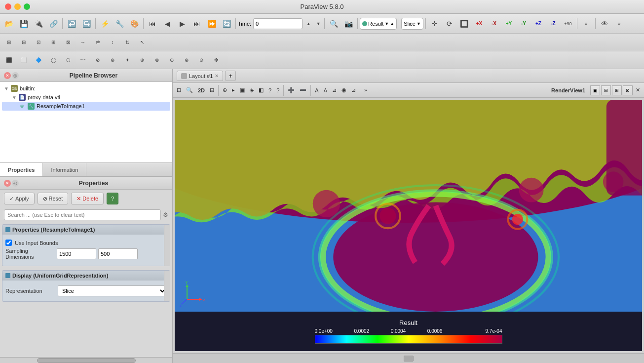 This screenshot has height=363, width=644. What do you see at coordinates (83, 60) in the screenshot?
I see `tb3-btn6: 〰` at bounding box center [83, 60].